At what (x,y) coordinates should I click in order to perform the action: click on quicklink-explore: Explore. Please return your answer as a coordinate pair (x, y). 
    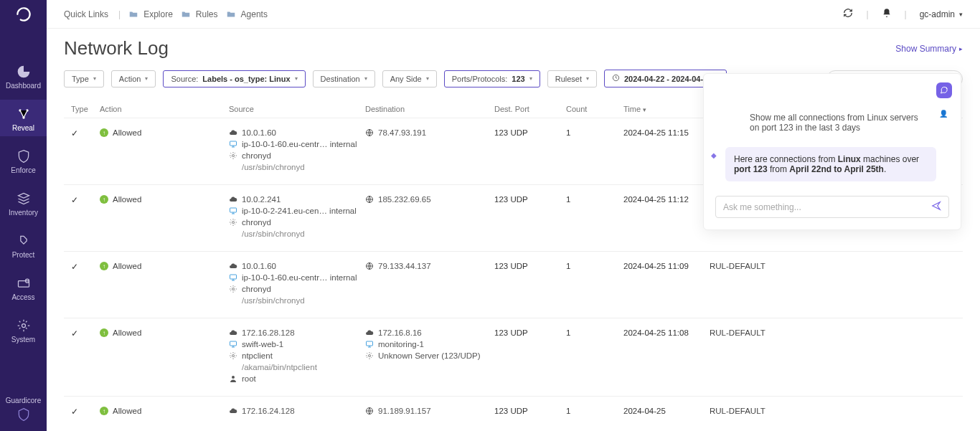
    Looking at the image, I should click on (151, 14).